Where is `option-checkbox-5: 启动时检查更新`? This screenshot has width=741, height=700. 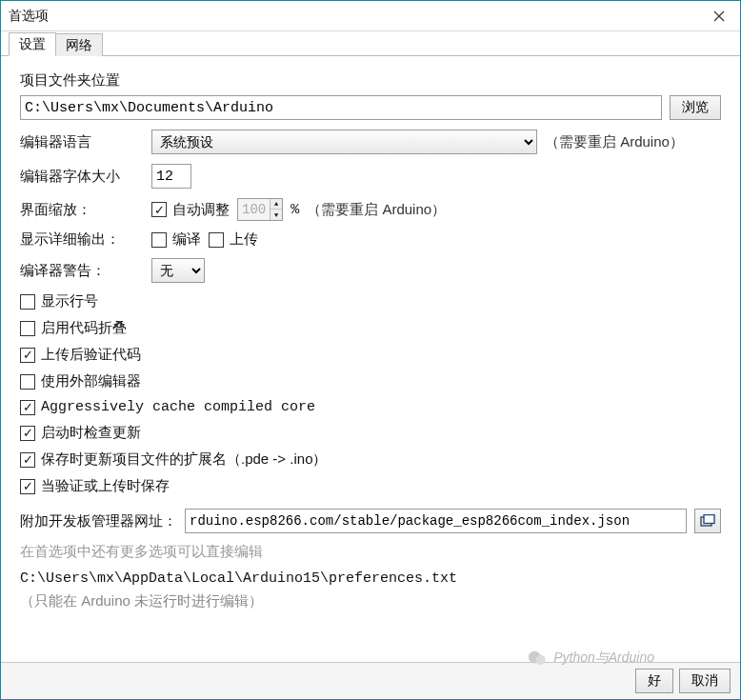 option-checkbox-5: 启动时检查更新 is located at coordinates (370, 432).